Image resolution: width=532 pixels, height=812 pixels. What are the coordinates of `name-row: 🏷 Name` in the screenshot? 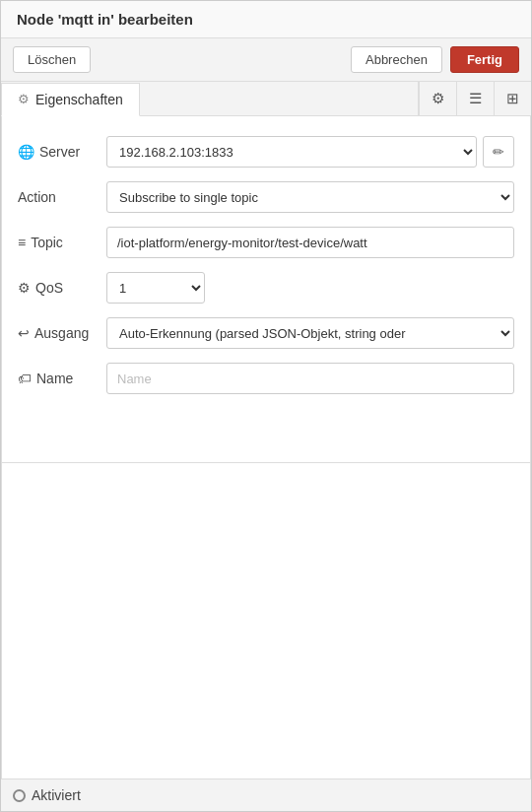 It's located at (266, 378).